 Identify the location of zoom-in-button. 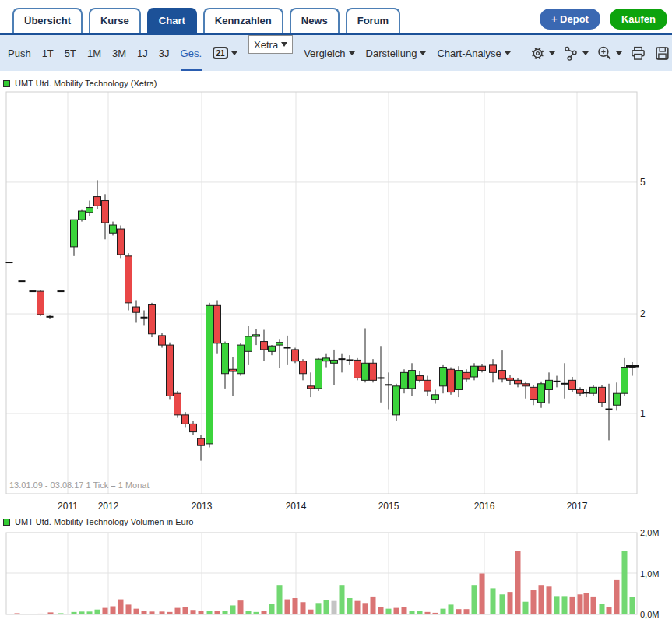
(609, 53).